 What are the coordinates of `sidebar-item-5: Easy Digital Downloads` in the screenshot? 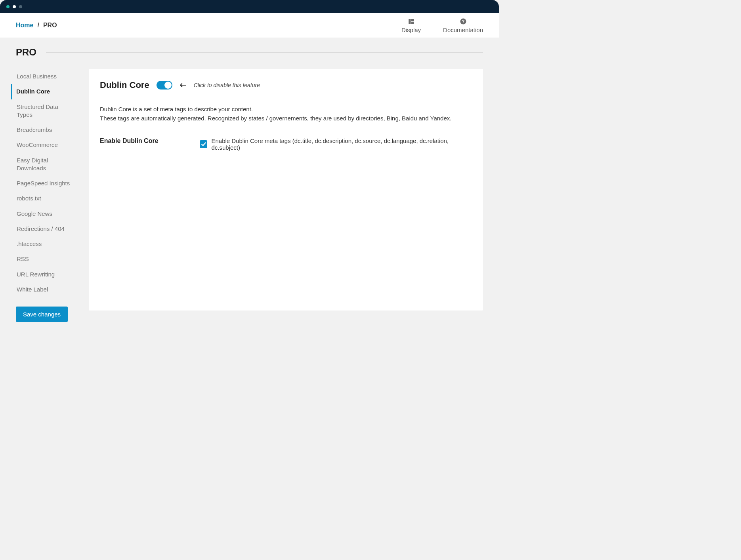 It's located at (46, 165).